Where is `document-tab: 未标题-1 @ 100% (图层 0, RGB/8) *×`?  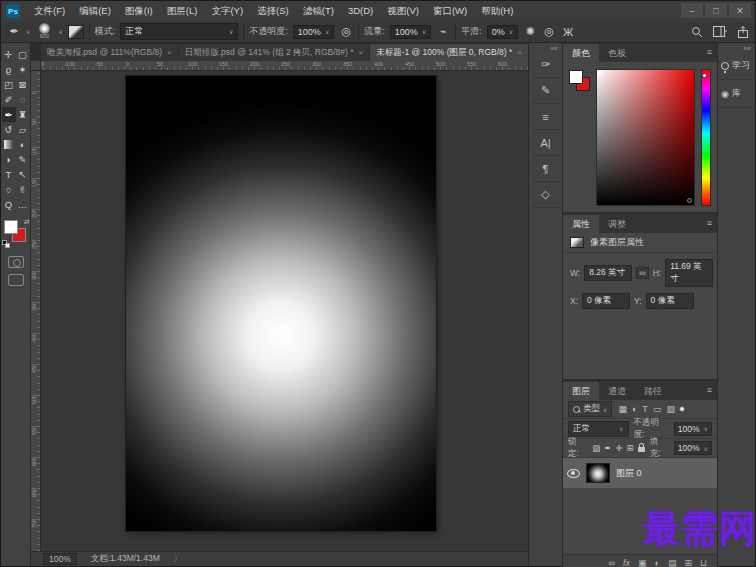 document-tab: 未标题-1 @ 100% (图层 0, RGB/8) *× is located at coordinates (449, 52).